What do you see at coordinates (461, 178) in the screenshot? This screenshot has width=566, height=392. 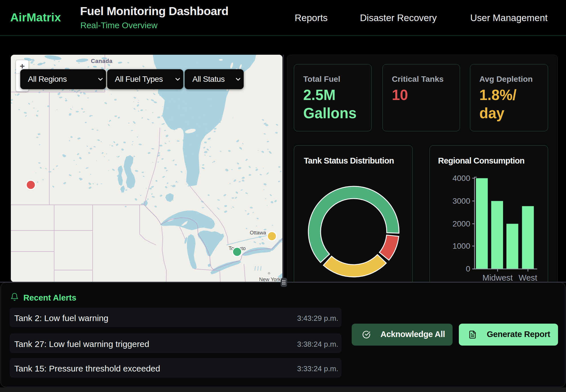 I see `svg-text: 4000` at bounding box center [461, 178].